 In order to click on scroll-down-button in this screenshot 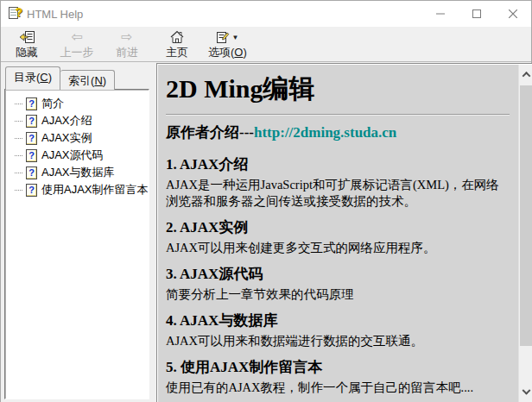, I will do `click(525, 393)`.